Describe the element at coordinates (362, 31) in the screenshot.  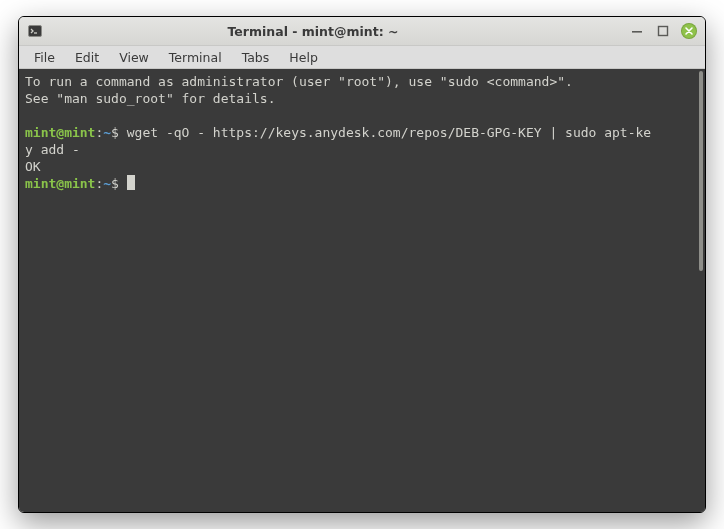
I see `titlebar: Terminal - mint@mint: ~` at that location.